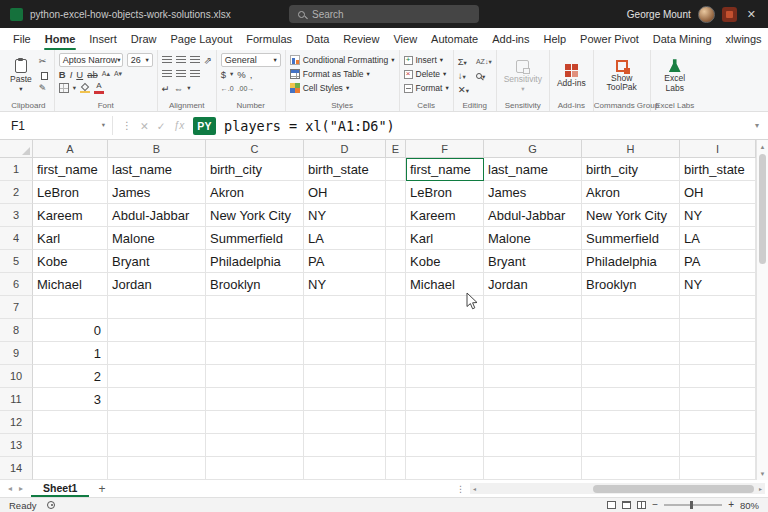 This screenshot has width=768, height=512. I want to click on cell-I9, so click(718, 354).